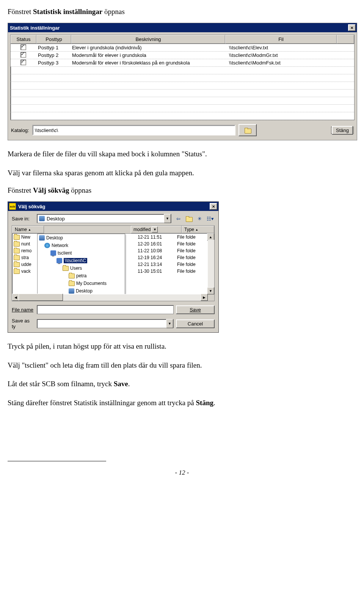 This screenshot has height=596, width=364. What do you see at coordinates (182, 63) in the screenshot?
I see `table-row: Posttyp 3Modersmål för elever i förskole…` at bounding box center [182, 63].